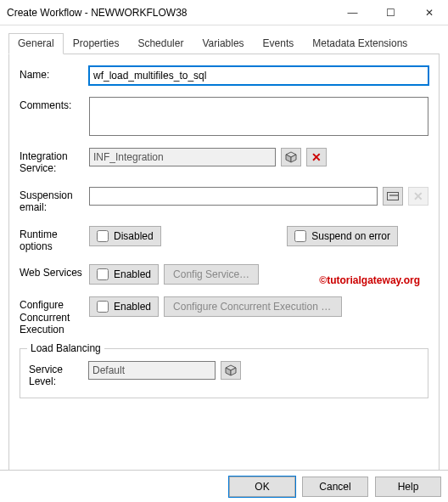  What do you see at coordinates (353, 13) in the screenshot?
I see `minimize-button: —` at bounding box center [353, 13].